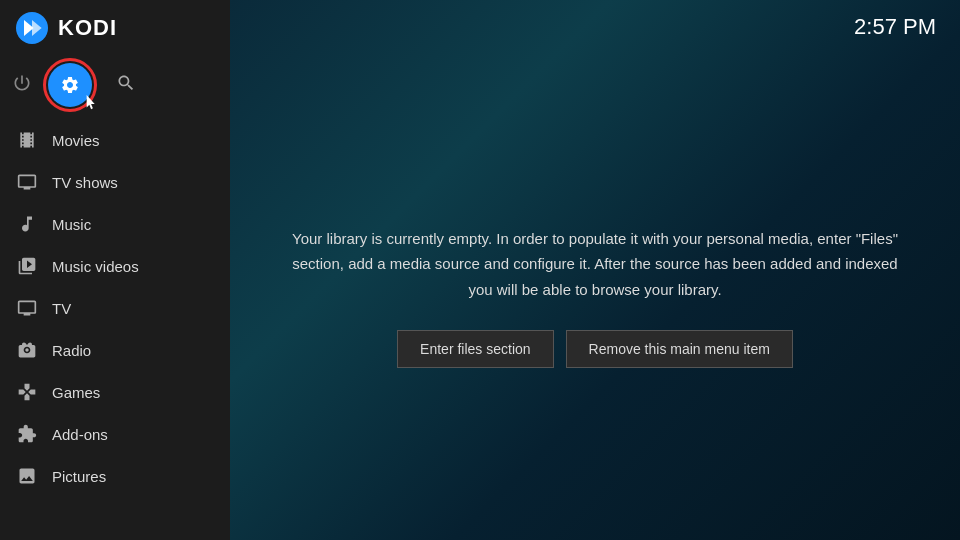 This screenshot has height=540, width=960. Describe the element at coordinates (27, 350) in the screenshot. I see `radio-icon` at that location.